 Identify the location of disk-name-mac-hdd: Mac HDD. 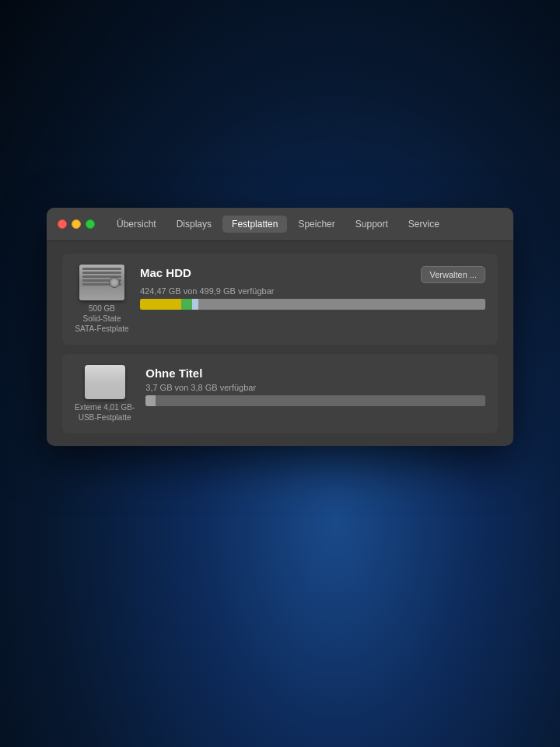
(166, 272).